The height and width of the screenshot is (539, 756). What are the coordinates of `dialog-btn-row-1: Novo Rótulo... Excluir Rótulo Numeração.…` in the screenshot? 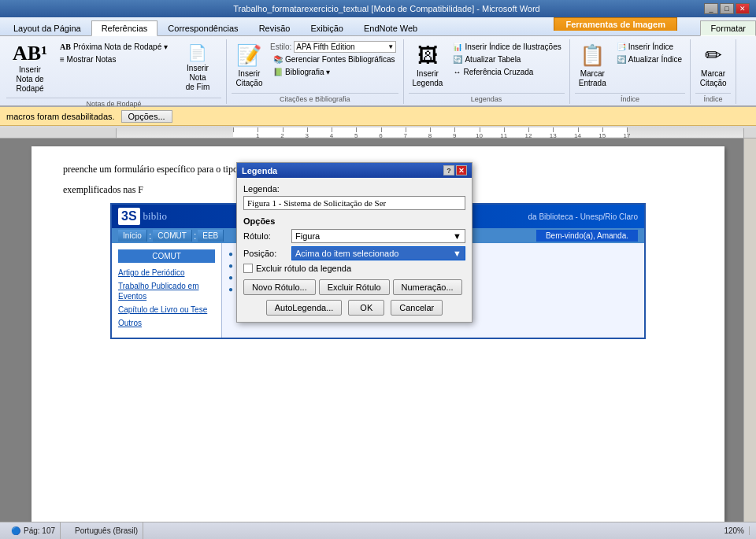 It's located at (354, 287).